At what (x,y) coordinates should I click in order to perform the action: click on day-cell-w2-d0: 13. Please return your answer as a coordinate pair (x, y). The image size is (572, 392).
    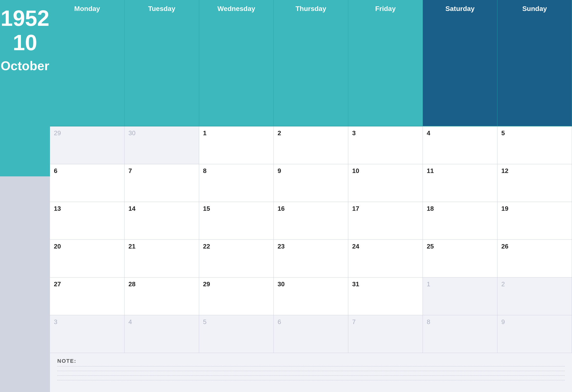
    Looking at the image, I should click on (87, 221).